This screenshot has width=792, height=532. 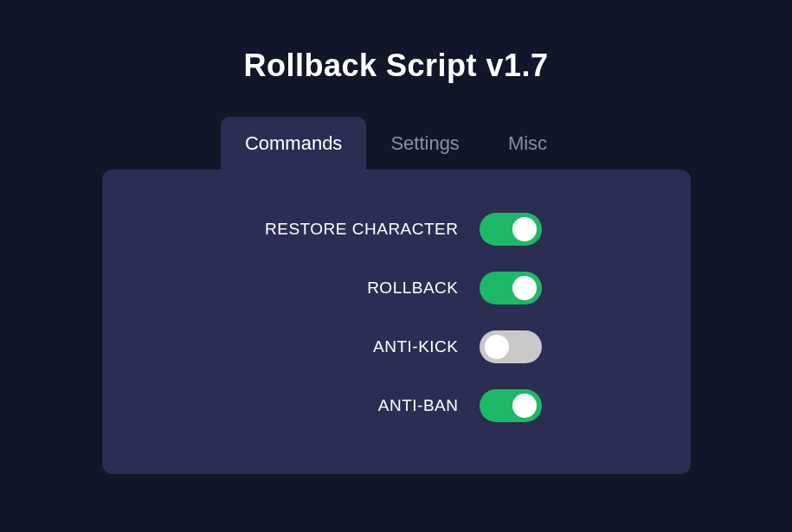 I want to click on label-anti-ban: ANTI-BAN, so click(x=355, y=406).